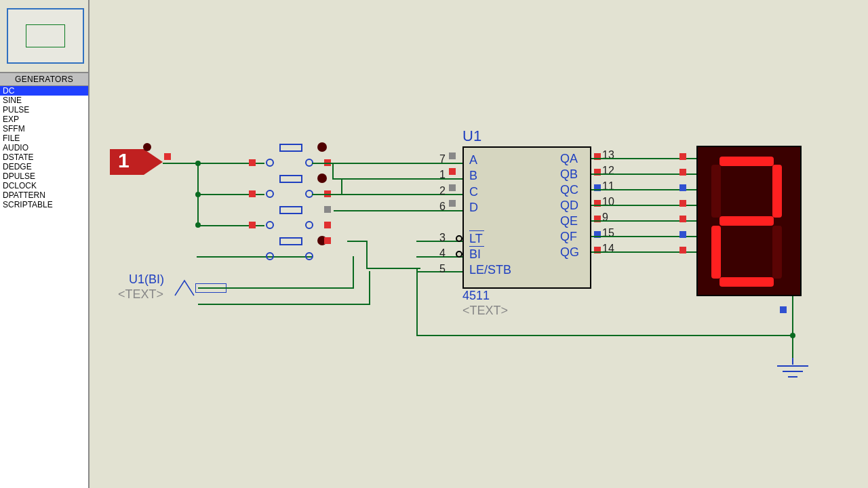  Describe the element at coordinates (44, 138) in the screenshot. I see `generator-item-file: FILE` at that location.